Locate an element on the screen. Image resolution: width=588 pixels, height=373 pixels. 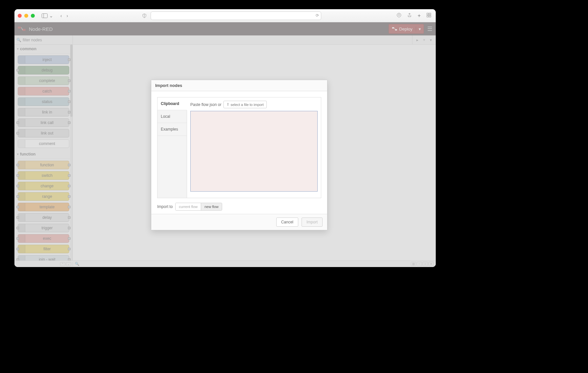
palette-node-delay: delay is located at coordinates (43, 218).